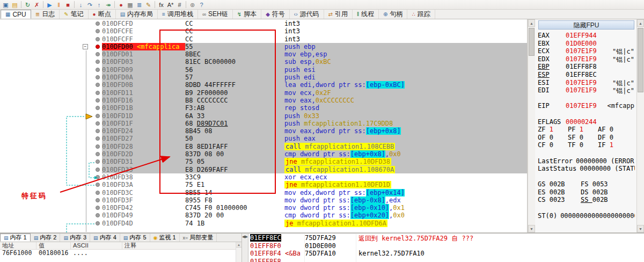 The image size is (644, 262). Describe the element at coordinates (247, 14) in the screenshot. I see `tab-script: ↯脚本` at that location.